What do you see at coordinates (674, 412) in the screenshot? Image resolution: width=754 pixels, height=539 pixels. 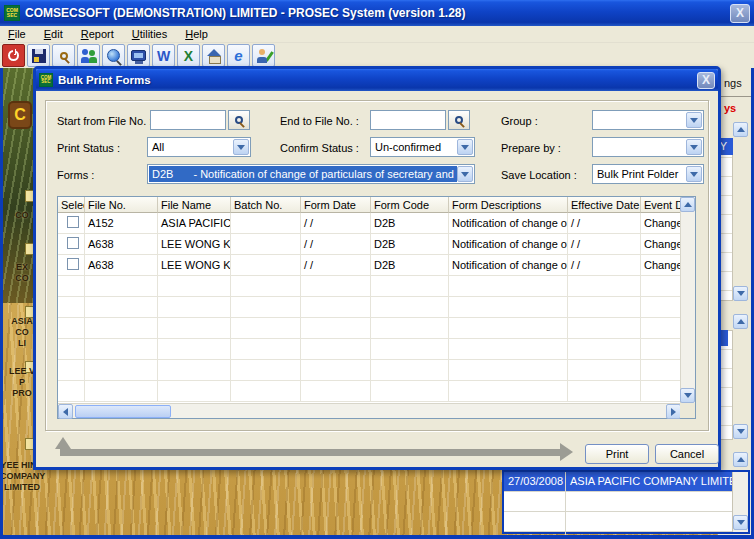 I see `scroll-right-icon` at bounding box center [674, 412].